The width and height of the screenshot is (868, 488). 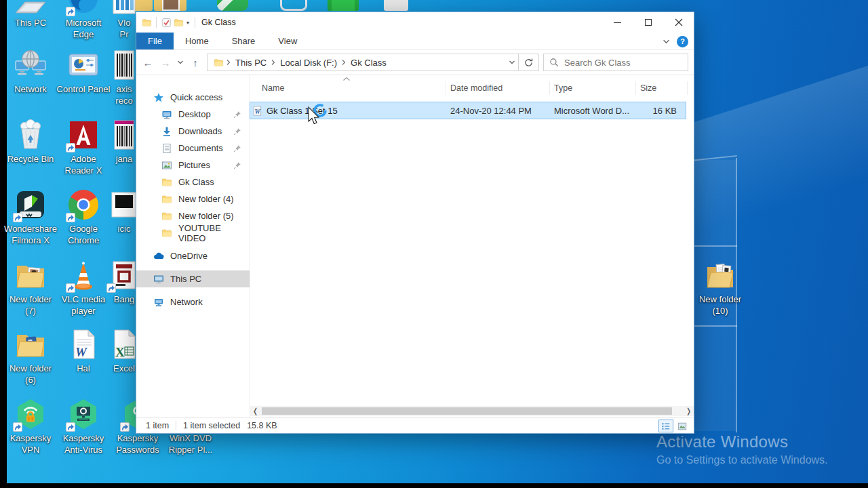 I want to click on desktop-icon-cut-folder-photo, so click(x=170, y=5).